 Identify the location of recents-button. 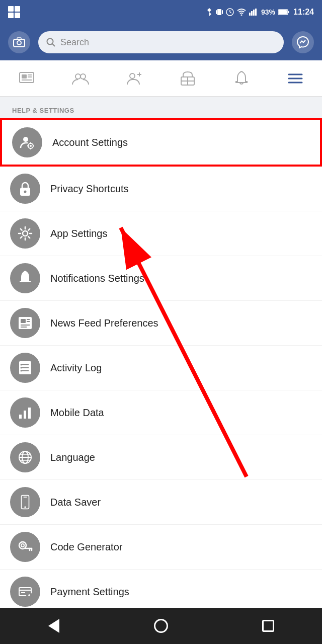
(268, 626).